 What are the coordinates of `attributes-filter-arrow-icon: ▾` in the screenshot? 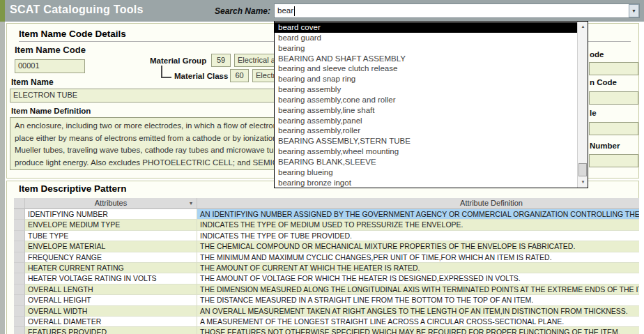 It's located at (191, 204).